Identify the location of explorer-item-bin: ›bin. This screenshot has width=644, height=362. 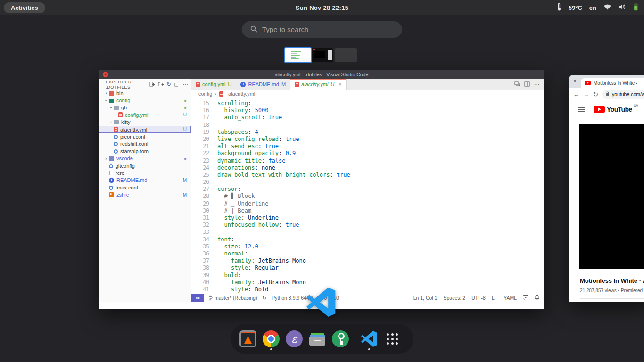
(145, 93).